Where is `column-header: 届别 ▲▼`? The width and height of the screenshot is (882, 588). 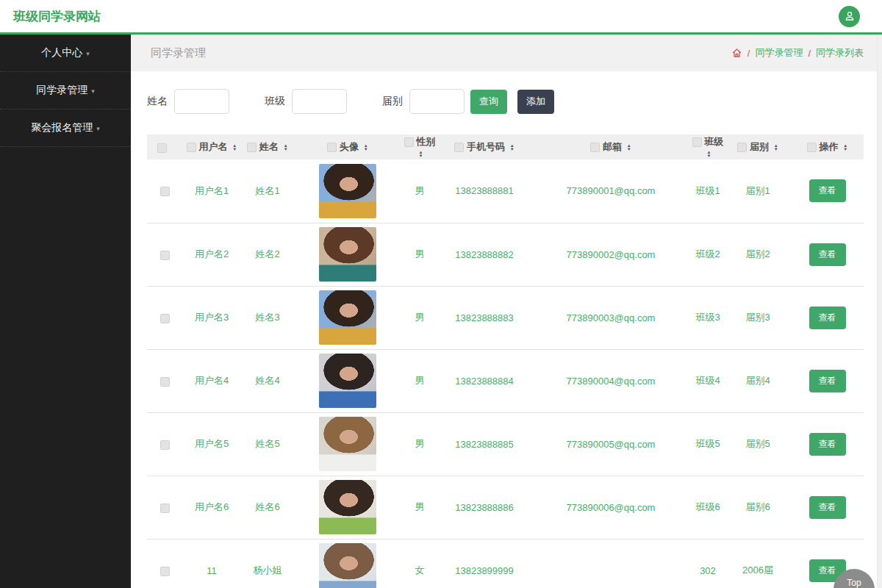
column-header: 届别 ▲▼ is located at coordinates (758, 147).